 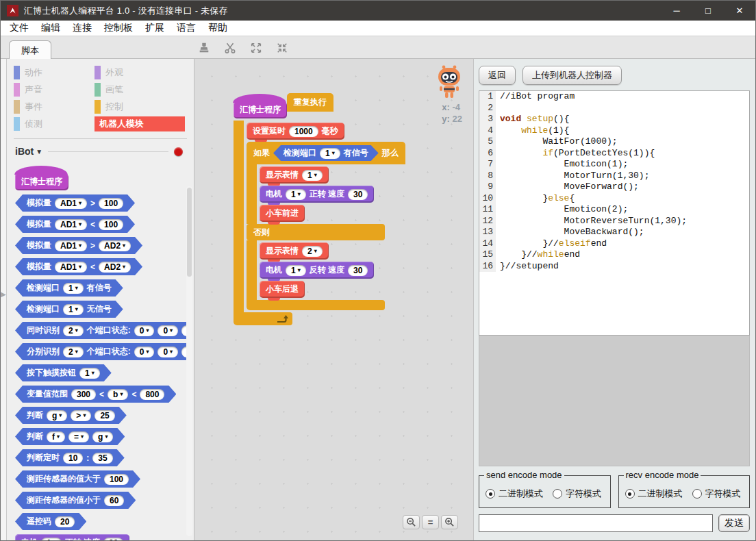 What do you see at coordinates (740, 11) in the screenshot?
I see `close-button: ✕` at bounding box center [740, 11].